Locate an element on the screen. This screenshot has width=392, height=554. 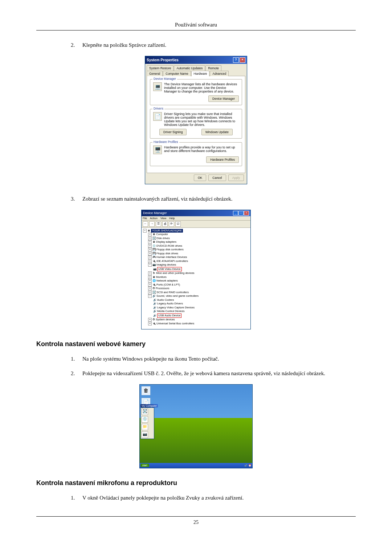
tree-leaf: Legacy Video Capture Devices is located at coordinates (176, 308).